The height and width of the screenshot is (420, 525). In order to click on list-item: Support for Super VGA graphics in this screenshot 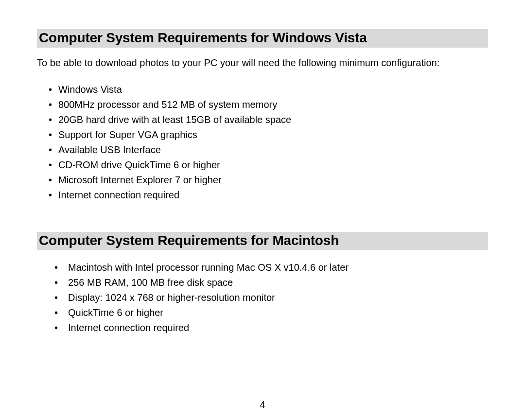, I will do `click(268, 135)`.